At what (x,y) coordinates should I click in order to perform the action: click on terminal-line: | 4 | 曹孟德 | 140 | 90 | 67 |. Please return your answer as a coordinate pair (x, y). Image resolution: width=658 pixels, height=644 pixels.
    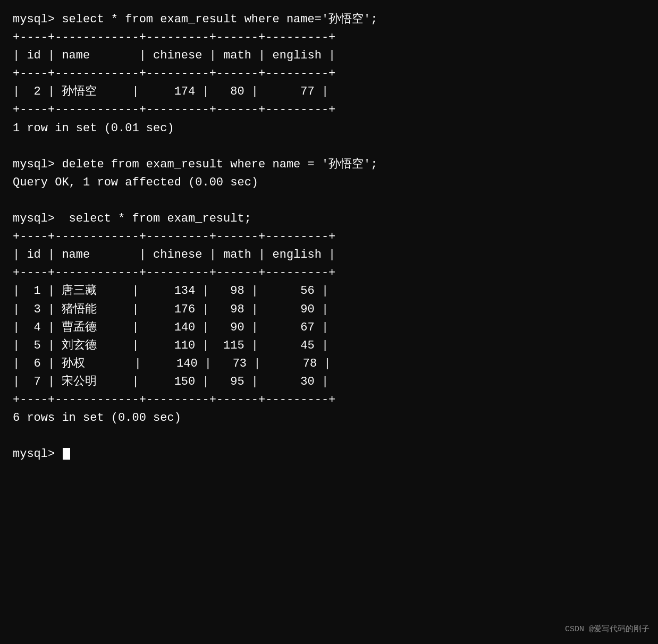
    Looking at the image, I should click on (329, 328).